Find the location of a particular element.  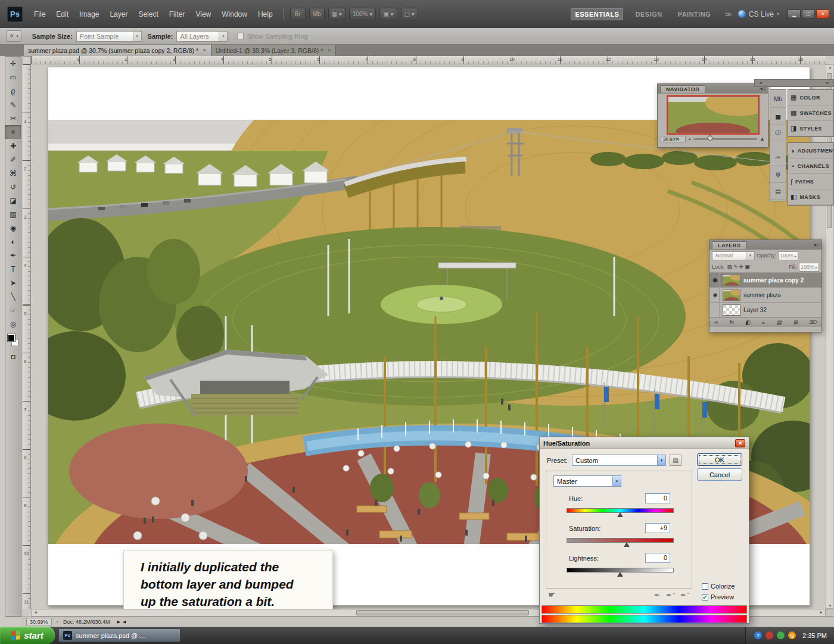

fill-field: 100% ▸ is located at coordinates (809, 267).